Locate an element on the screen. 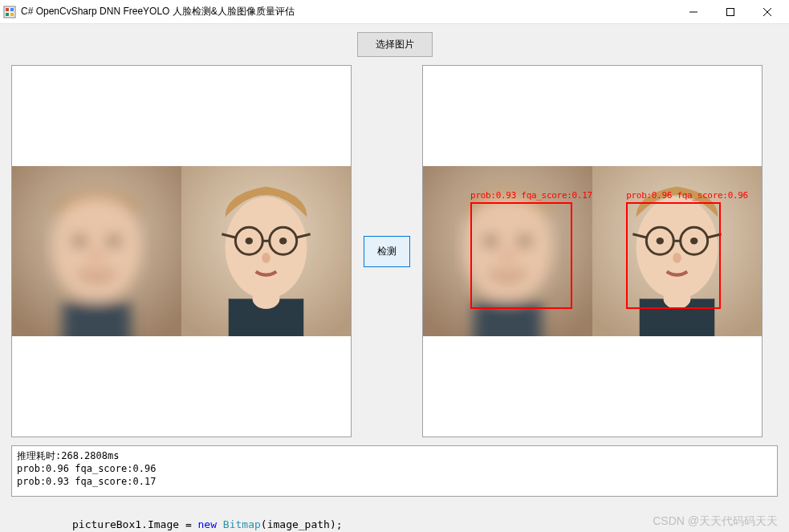 The image size is (789, 532). minimize-button is located at coordinates (693, 12).